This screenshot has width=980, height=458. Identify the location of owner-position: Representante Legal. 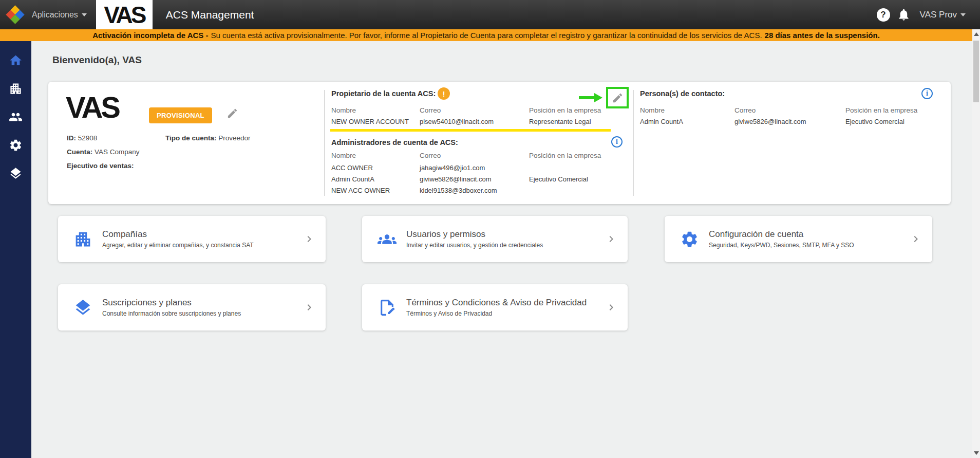
(591, 121).